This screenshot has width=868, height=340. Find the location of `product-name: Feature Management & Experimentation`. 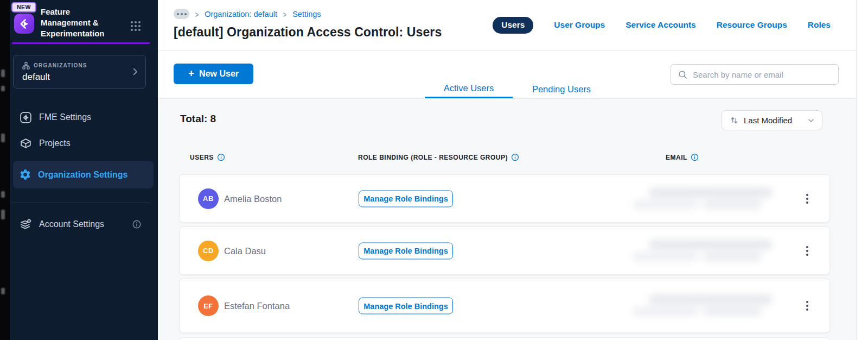

product-name: Feature Management & Experimentation is located at coordinates (81, 23).